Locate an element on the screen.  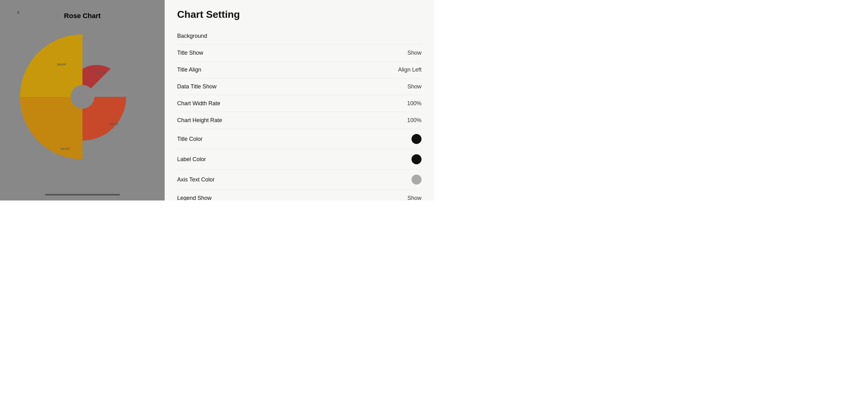
segment-label4 is located at coordinates (51, 66).